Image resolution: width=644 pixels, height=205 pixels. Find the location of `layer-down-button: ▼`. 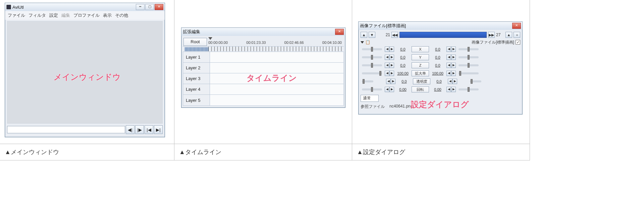

layer-down-button: ▼ is located at coordinates (372, 35).